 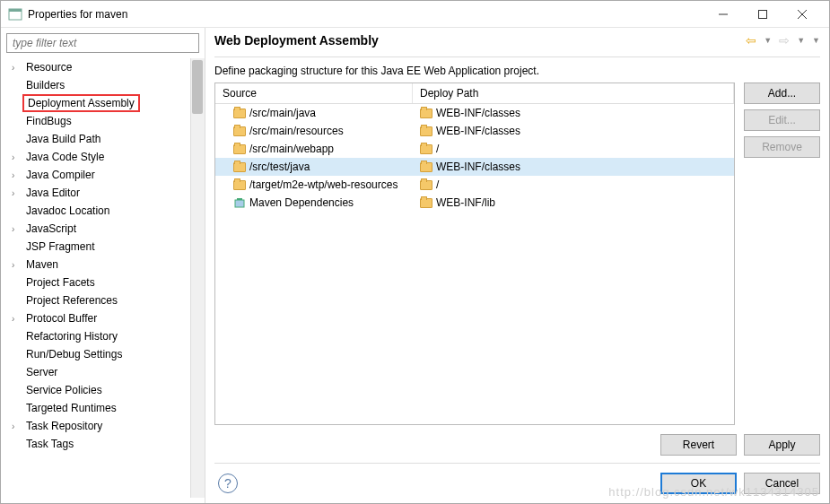 I want to click on source-cell: /src/main/webapp, so click(x=314, y=149).